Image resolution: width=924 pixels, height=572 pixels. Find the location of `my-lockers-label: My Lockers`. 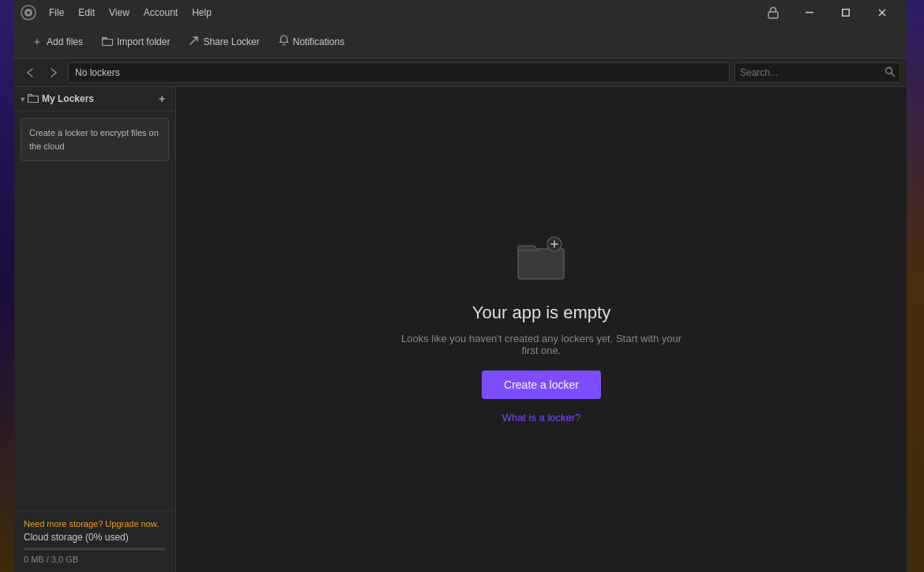

my-lockers-label: My Lockers is located at coordinates (68, 99).